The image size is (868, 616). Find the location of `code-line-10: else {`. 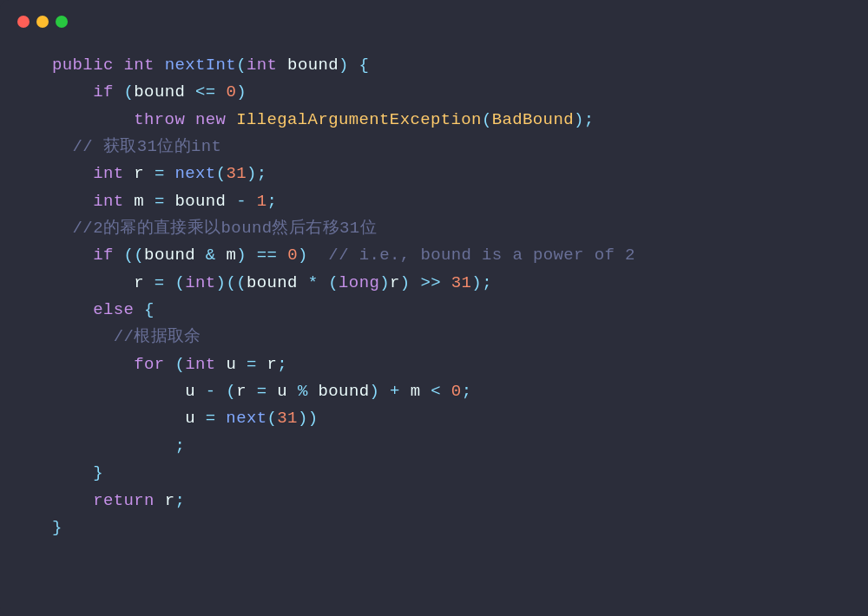

code-line-10: else { is located at coordinates (434, 311).